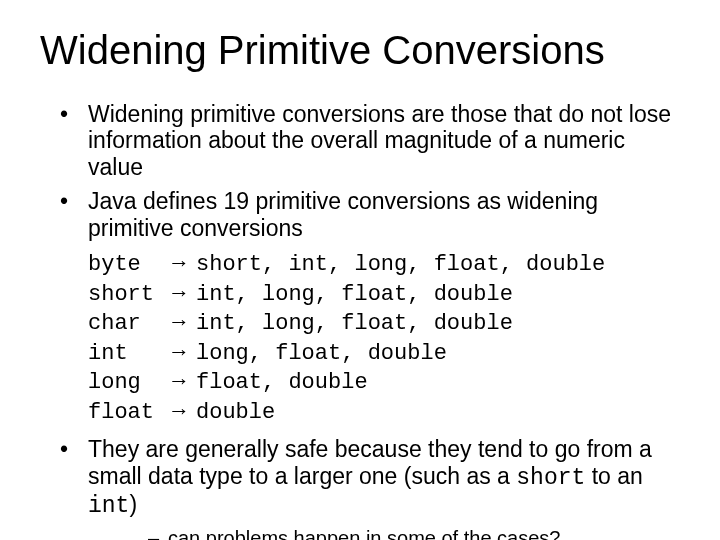  Describe the element at coordinates (384, 412) in the screenshot. I see `conversion-row: float → double` at that location.